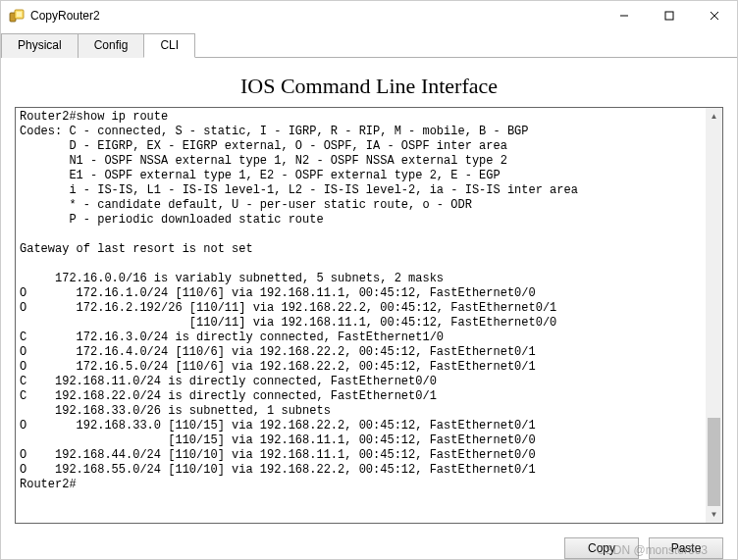 The width and height of the screenshot is (738, 560). What do you see at coordinates (17, 16) in the screenshot?
I see `app-icon` at bounding box center [17, 16].